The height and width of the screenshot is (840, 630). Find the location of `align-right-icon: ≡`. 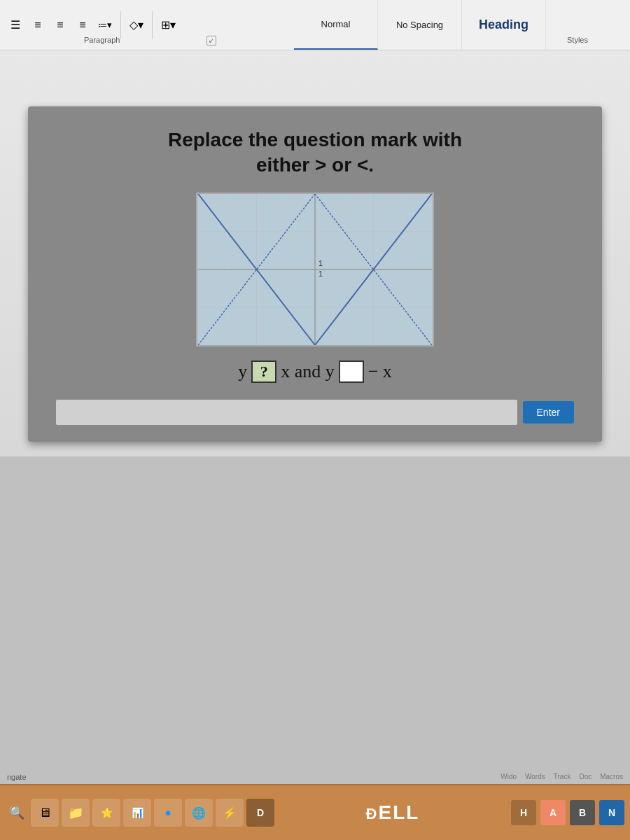

align-right-icon: ≡ is located at coordinates (60, 25).